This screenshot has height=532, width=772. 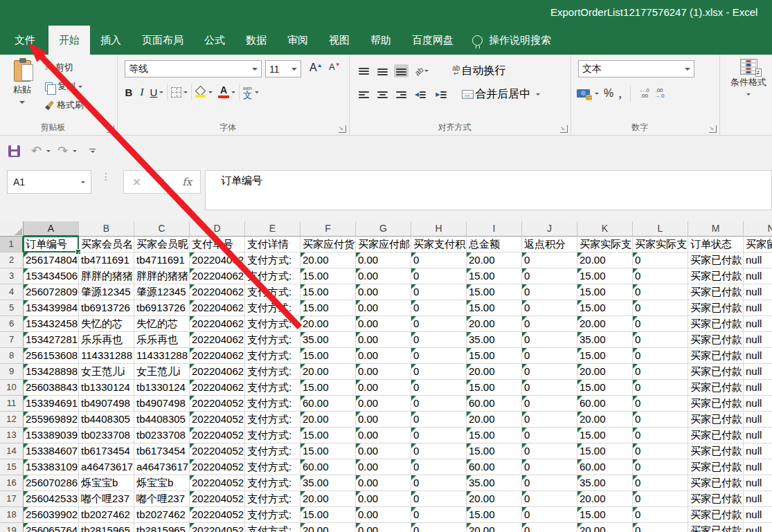 What do you see at coordinates (328, 277) in the screenshot?
I see `cell-F3: 15.00` at bounding box center [328, 277].